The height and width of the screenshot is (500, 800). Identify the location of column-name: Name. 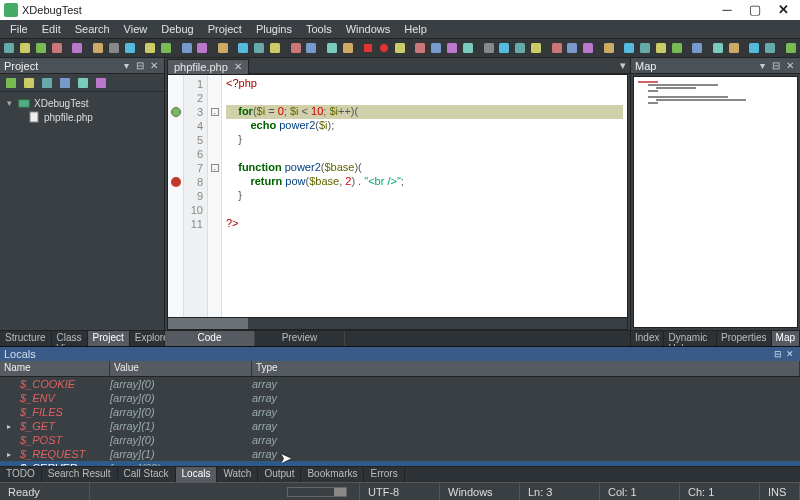
(55, 368).